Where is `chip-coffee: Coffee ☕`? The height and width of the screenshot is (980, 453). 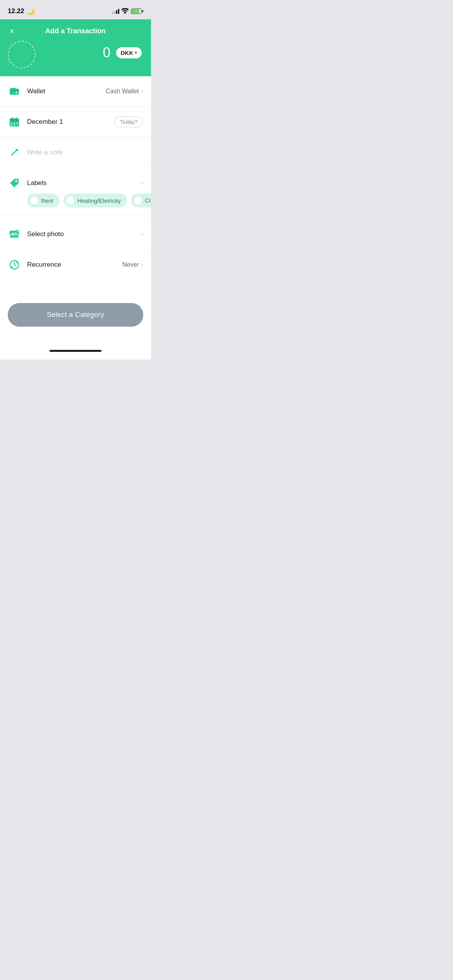
chip-coffee: Coffee ☕ is located at coordinates (141, 200).